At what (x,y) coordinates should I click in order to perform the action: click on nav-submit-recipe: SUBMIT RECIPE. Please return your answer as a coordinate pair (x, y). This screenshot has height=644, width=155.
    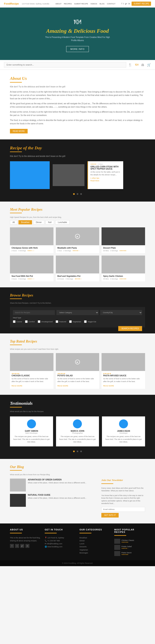
    Looking at the image, I should click on (81, 4).